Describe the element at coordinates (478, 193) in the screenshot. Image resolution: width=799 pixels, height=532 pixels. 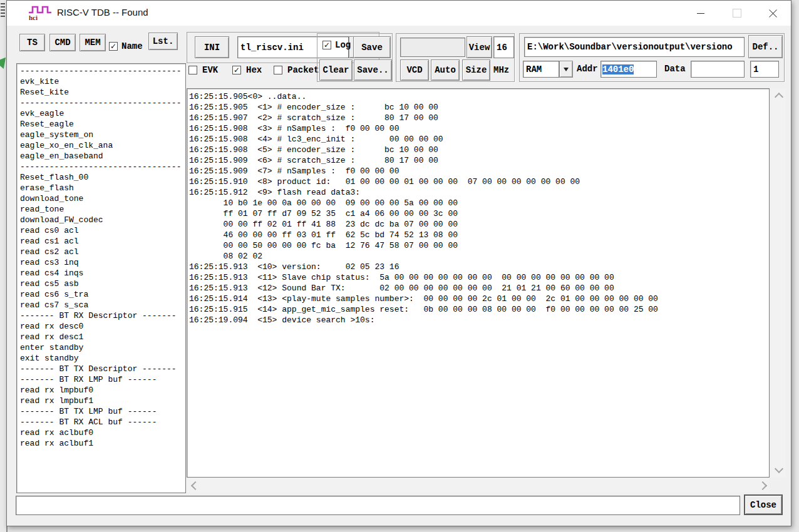
I see `log-line: 16:25:15.912 <9> flash read data3:` at that location.